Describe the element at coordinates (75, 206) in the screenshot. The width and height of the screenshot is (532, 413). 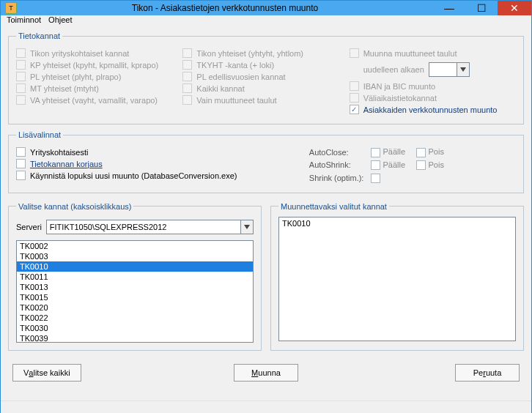
I see `valitse-kannat-legend: Valitse kannat (kaksoisklikkaus)` at that location.